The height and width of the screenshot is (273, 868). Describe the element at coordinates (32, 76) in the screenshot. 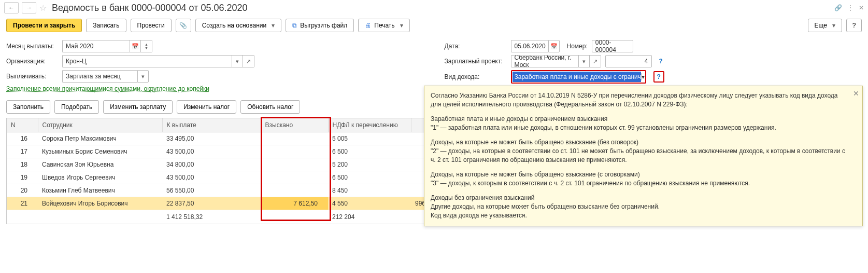

I see `payout-label: Выплачивать:` at that location.